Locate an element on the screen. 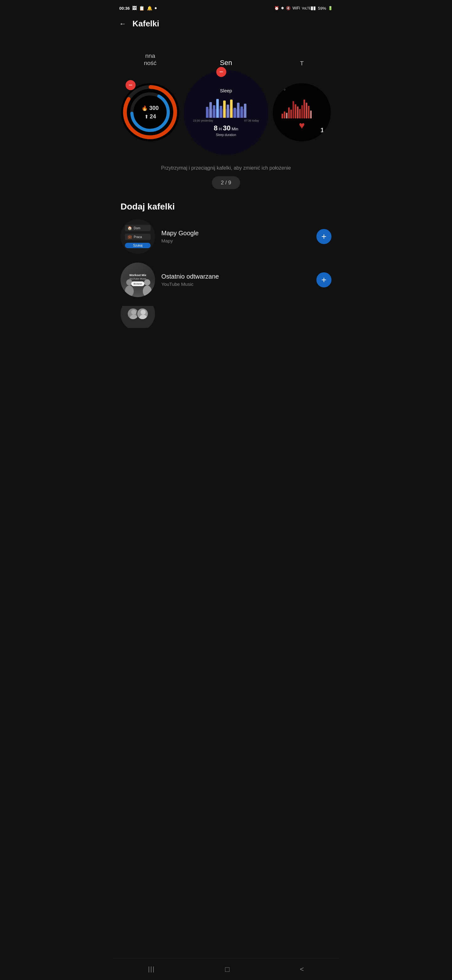 This screenshot has height=980, width=452. add-tiles-section: Dodaj kafelki 🏠 Dom 💼 Praca Szukaj Mapy … is located at coordinates (226, 268).